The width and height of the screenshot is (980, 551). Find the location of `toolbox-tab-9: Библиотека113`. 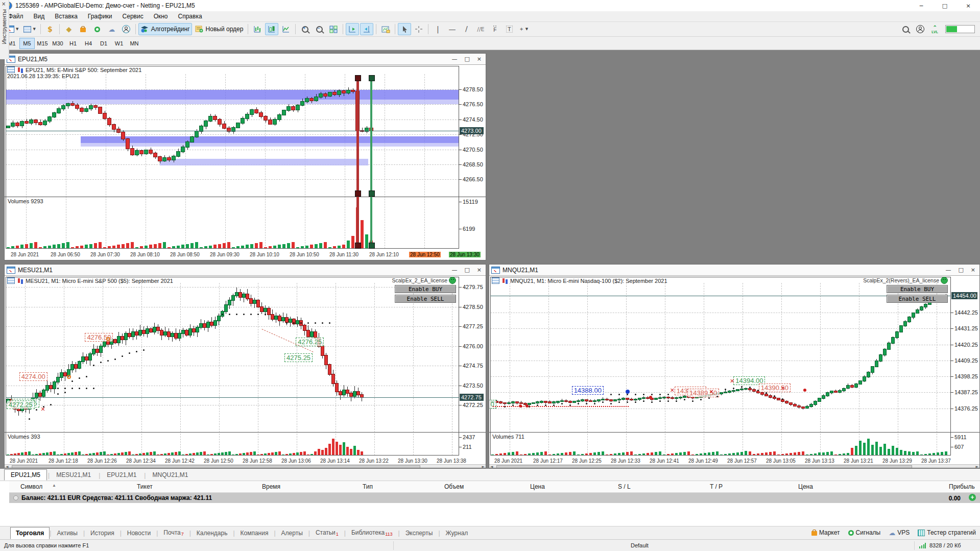

toolbox-tab-9: Библиотека113 is located at coordinates (372, 533).